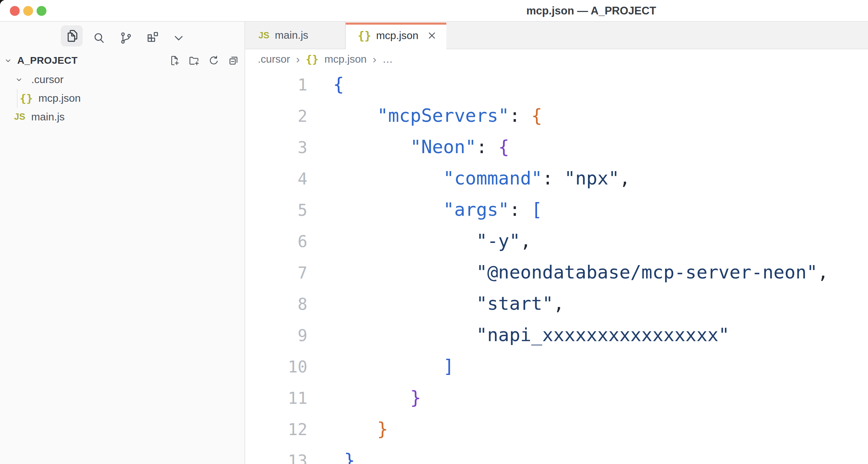  What do you see at coordinates (276, 242) in the screenshot?
I see `line-number: 6` at bounding box center [276, 242].